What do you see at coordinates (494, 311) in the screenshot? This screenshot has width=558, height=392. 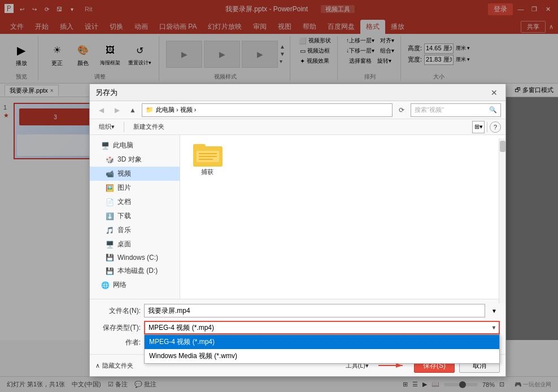 I see `filename-dropdown-btn: ▼` at bounding box center [494, 311].